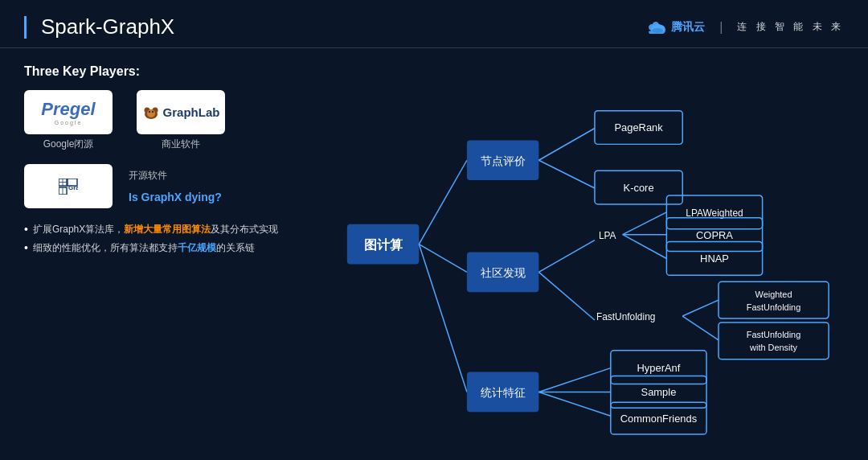  Describe the element at coordinates (175, 197) in the screenshot. I see `graphx-dying: Is GraphX dying?` at that location.